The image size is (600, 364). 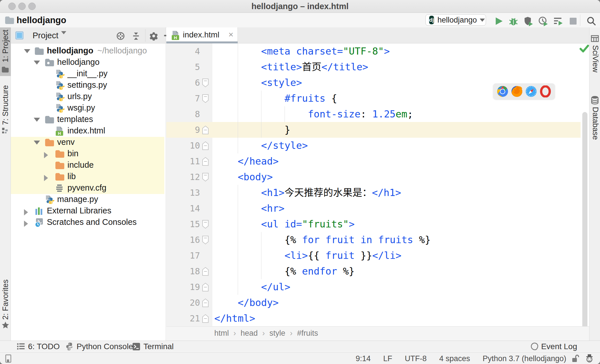 What do you see at coordinates (585, 219) in the screenshot?
I see `editor-scrollbar` at bounding box center [585, 219].